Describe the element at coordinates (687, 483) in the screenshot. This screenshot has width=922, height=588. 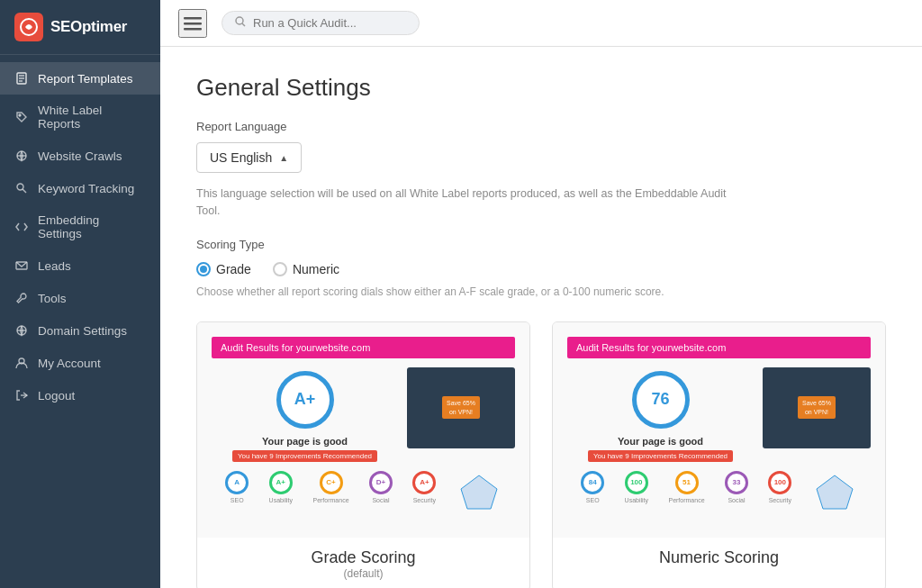
I see `numeric-circle-performance-value: 51` at that location.